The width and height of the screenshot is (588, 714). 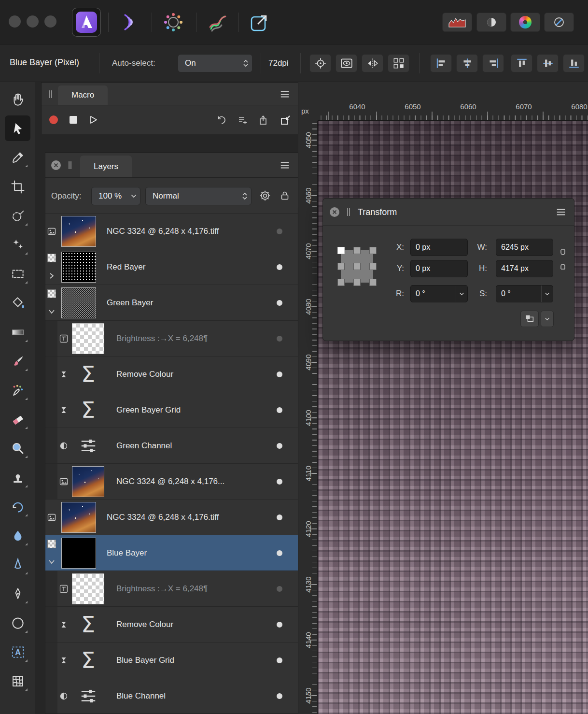 What do you see at coordinates (457, 22) in the screenshot?
I see `histogram-toggle` at bounding box center [457, 22].